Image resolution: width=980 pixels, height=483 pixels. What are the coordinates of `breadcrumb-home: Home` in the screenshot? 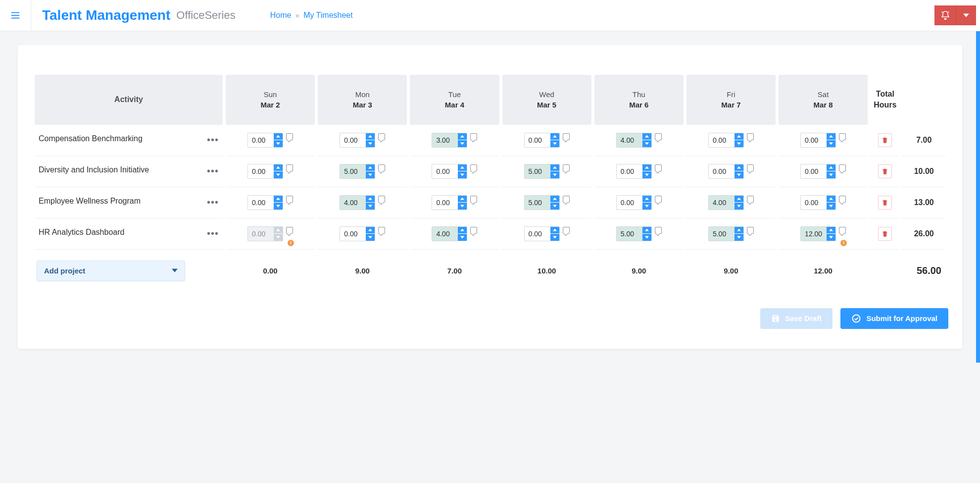 It's located at (281, 15).